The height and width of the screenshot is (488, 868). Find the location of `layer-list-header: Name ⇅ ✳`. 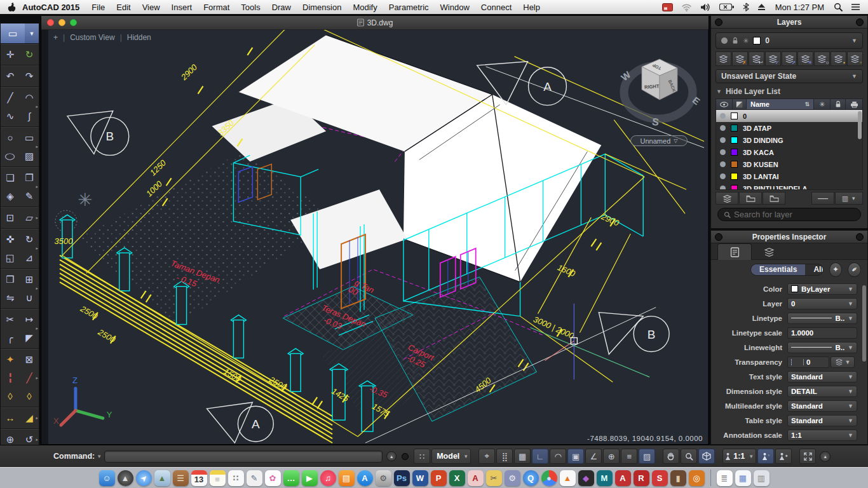

layer-list-header: Name ⇅ ✳ is located at coordinates (789, 104).